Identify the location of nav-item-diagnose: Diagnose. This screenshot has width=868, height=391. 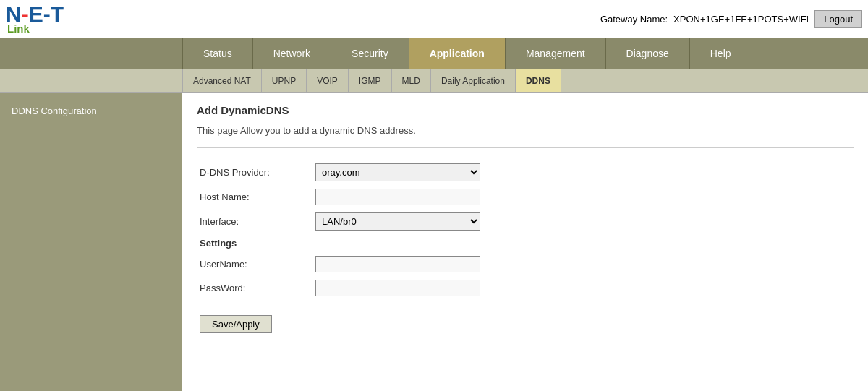
(648, 53).